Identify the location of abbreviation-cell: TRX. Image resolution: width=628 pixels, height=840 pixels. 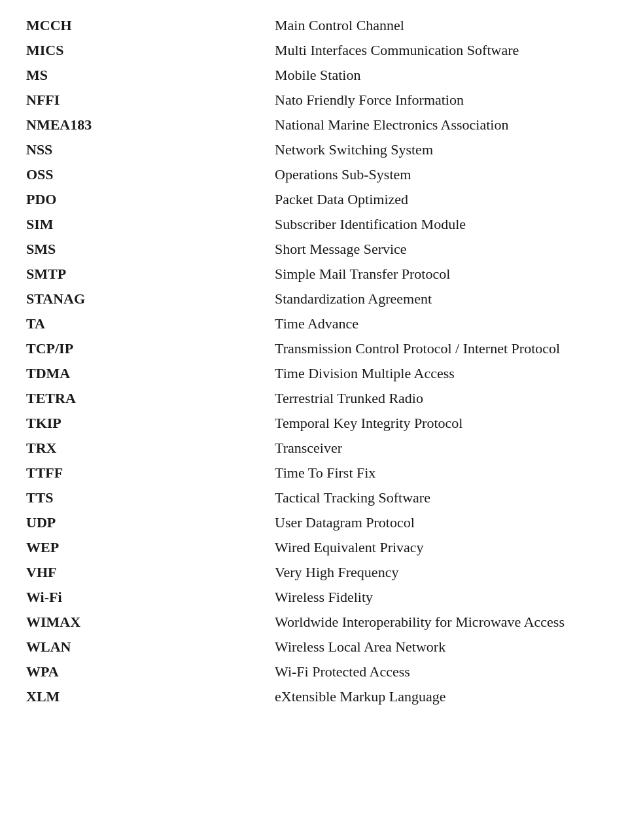
(150, 448).